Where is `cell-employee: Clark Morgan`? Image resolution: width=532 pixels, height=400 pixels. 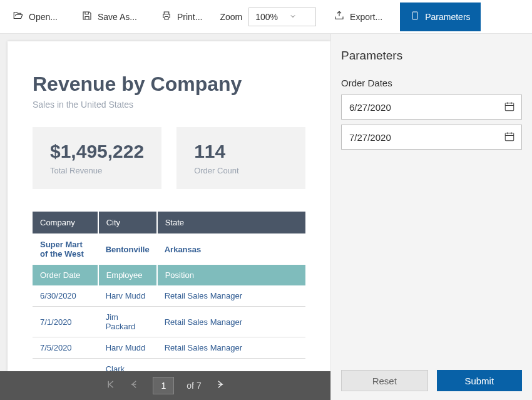 cell-employee: Clark Morgan is located at coordinates (128, 366).